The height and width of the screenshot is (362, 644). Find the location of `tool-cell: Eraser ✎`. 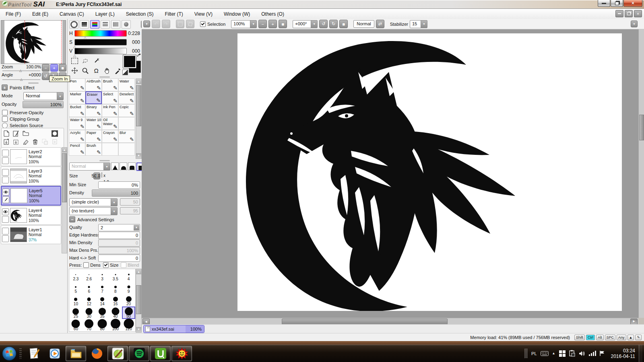

tool-cell: Eraser ✎ is located at coordinates (93, 98).